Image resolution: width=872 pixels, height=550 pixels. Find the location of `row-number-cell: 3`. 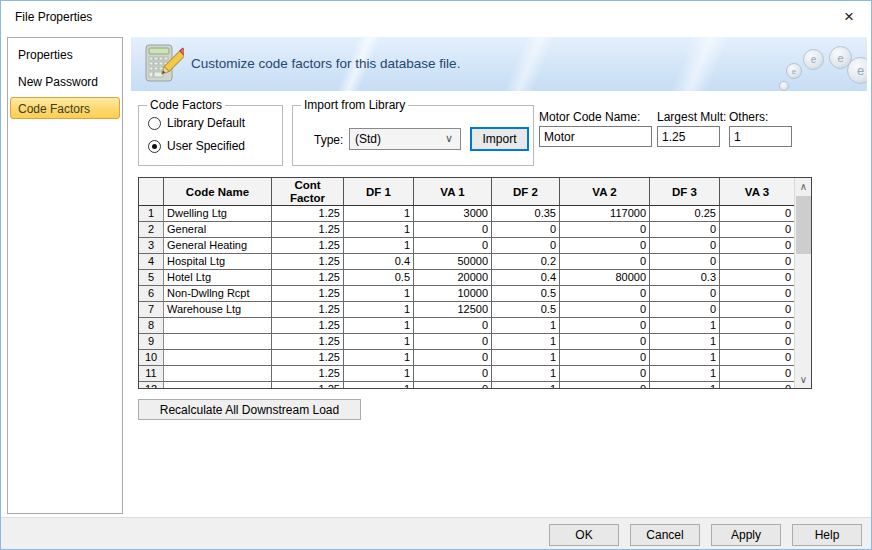

row-number-cell: 3 is located at coordinates (152, 246).